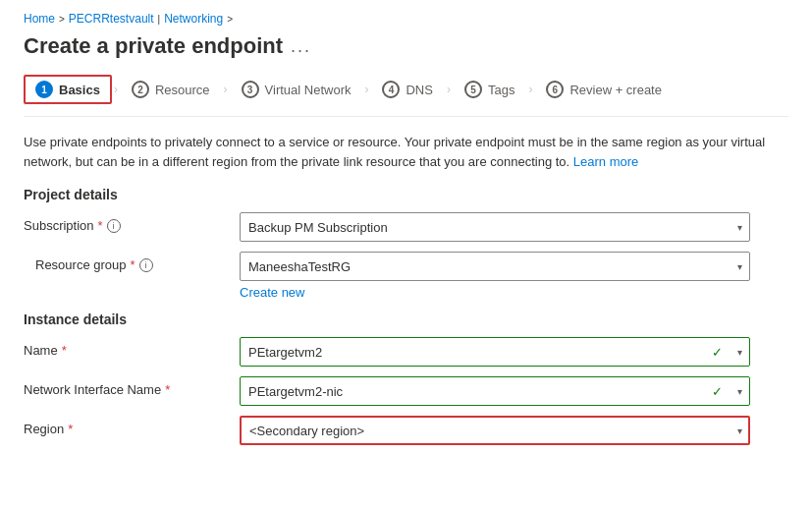 The image size is (812, 510). Describe the element at coordinates (495, 391) in the screenshot. I see `nic-select: PEtargetvm2-nic` at that location.